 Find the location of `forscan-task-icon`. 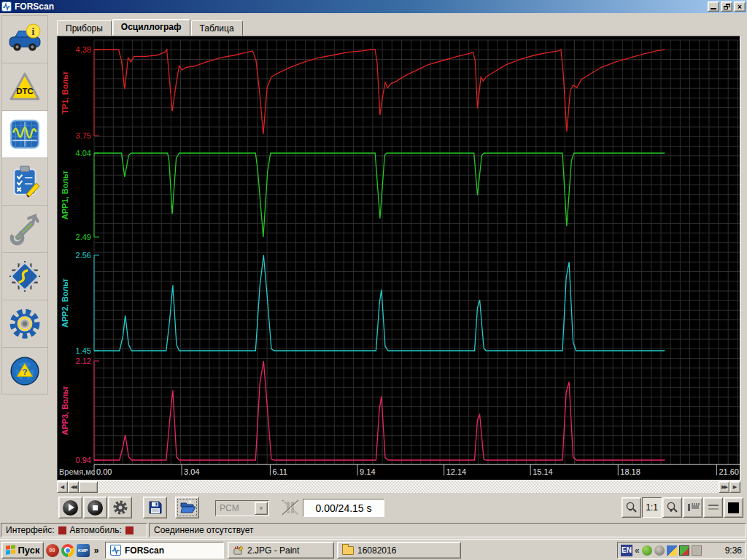

forscan-task-icon is located at coordinates (115, 550).